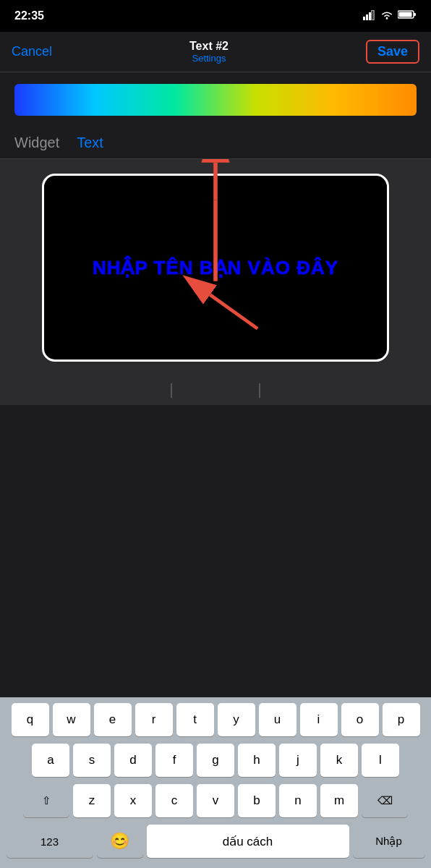 The image size is (431, 868). What do you see at coordinates (37, 143) in the screenshot?
I see `tab-widget: Widget` at bounding box center [37, 143].